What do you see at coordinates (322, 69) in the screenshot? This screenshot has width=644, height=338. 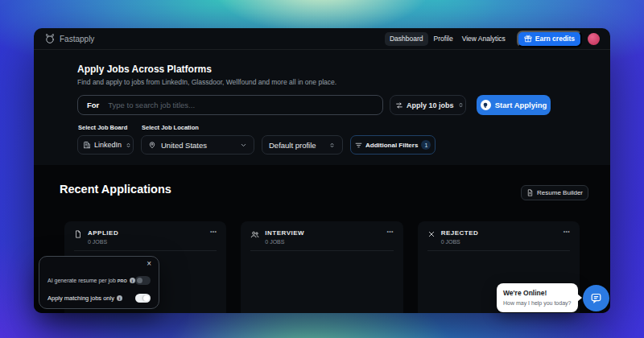 I see `page-title: Apply Jobs Across Platforms` at bounding box center [322, 69].